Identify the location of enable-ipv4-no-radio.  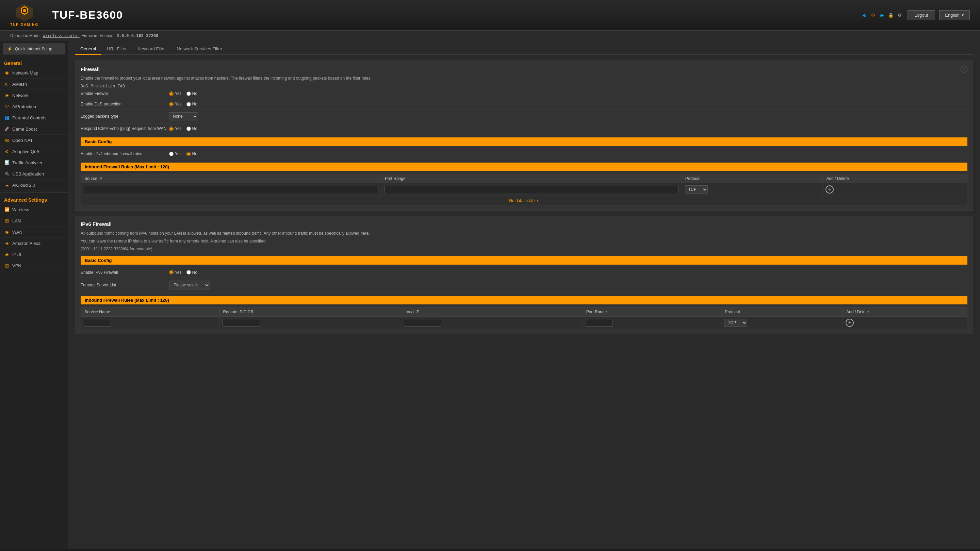
(189, 154).